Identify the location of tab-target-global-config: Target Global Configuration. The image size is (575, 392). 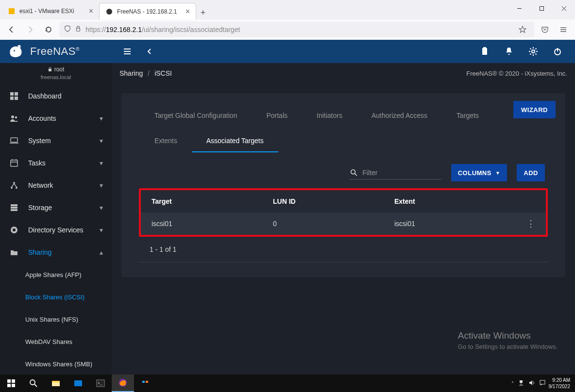
(196, 117).